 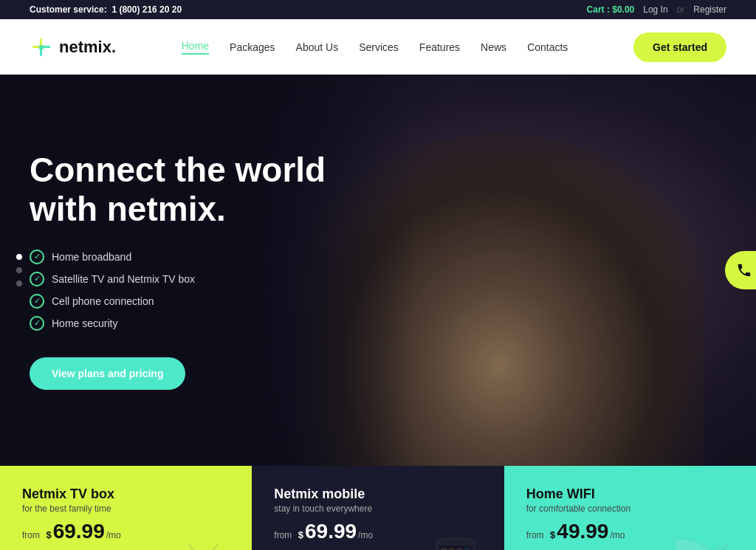 I want to click on feature-item-4: ✓ Home security, so click(x=177, y=323).